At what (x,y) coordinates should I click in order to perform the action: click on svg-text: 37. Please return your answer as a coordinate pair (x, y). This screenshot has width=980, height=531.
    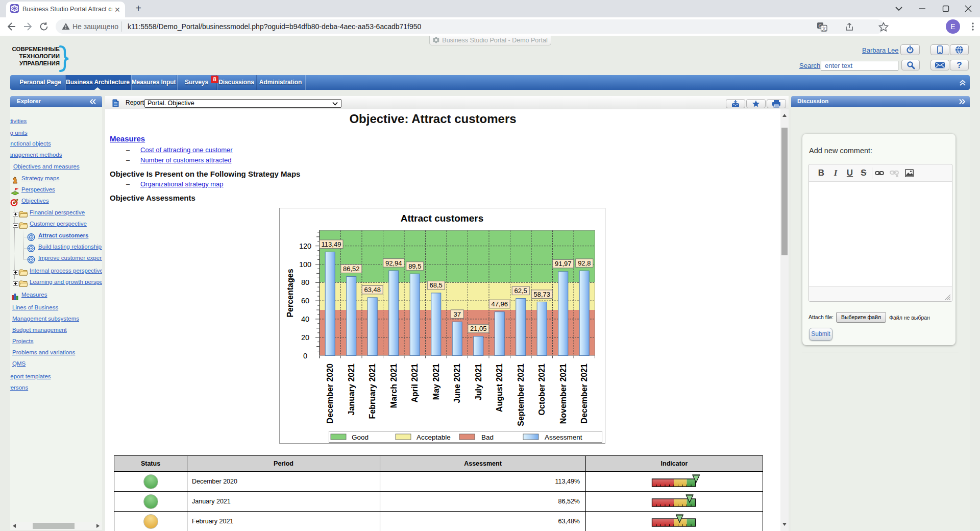
    Looking at the image, I should click on (457, 315).